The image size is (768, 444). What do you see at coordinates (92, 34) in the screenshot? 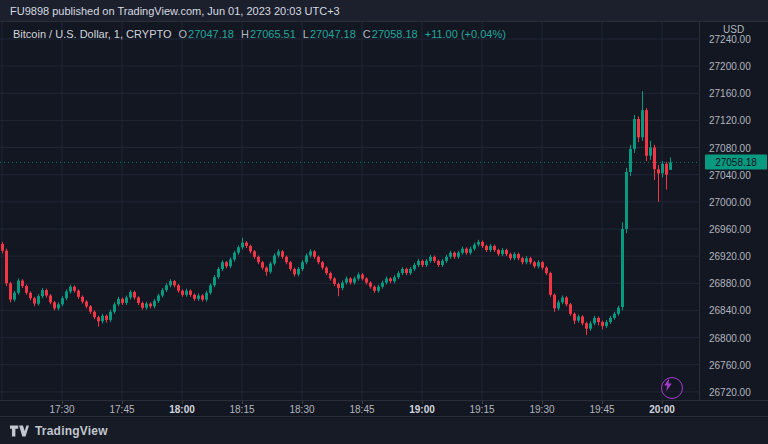
I see `symbol-title: Bitcoin / U.S. Dollar, 1, CRYPTO` at bounding box center [92, 34].